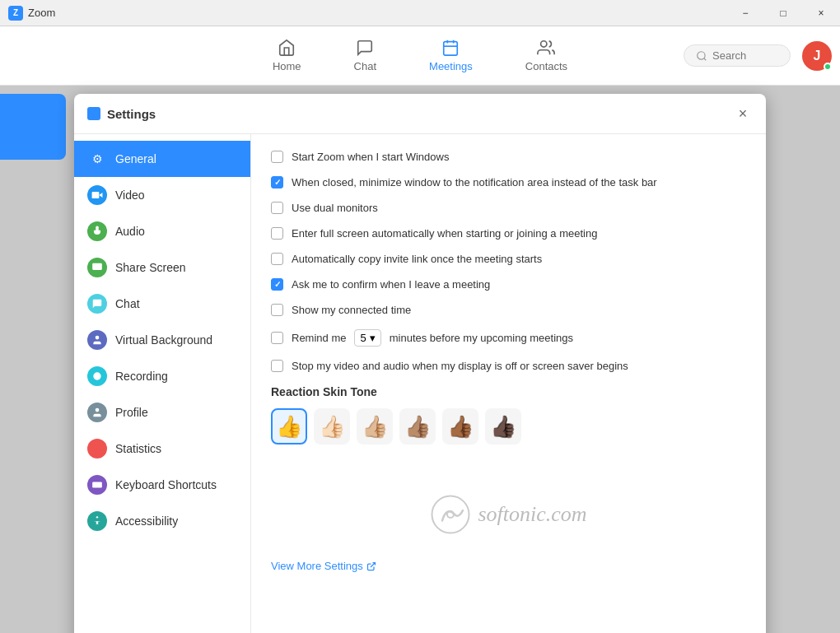 Image resolution: width=840 pixels, height=633 pixels. Describe the element at coordinates (509, 310) in the screenshot. I see `setting-connected-time: Show my connected time` at that location.